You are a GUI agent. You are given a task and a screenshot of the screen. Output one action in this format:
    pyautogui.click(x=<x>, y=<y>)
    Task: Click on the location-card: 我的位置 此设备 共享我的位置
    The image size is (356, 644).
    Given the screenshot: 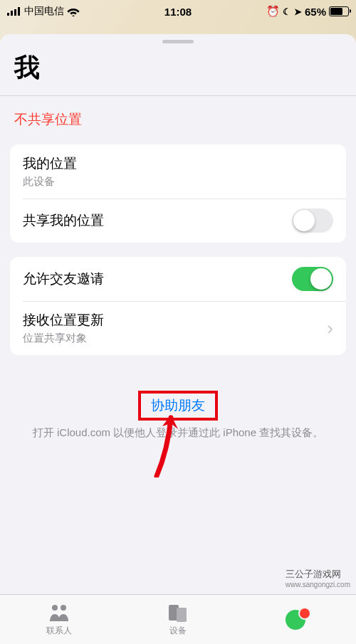 What is the action you would take?
    pyautogui.click(x=178, y=194)
    